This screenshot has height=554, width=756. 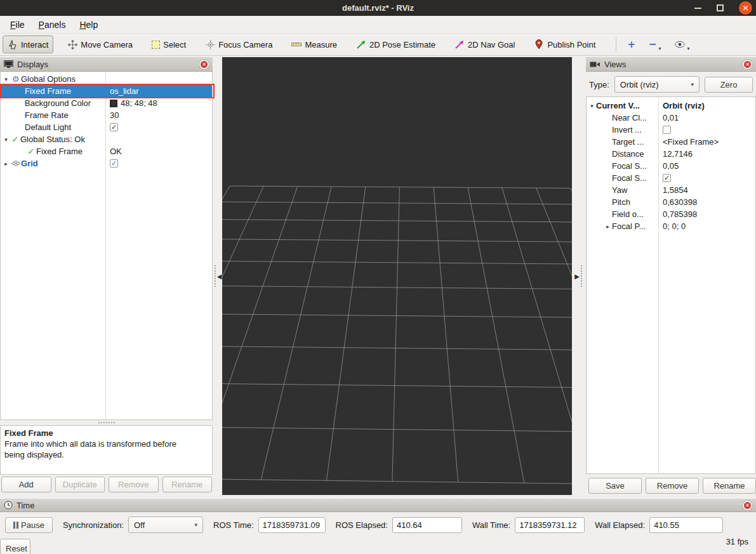 What do you see at coordinates (8, 505) in the screenshot?
I see `clock-icon` at bounding box center [8, 505].